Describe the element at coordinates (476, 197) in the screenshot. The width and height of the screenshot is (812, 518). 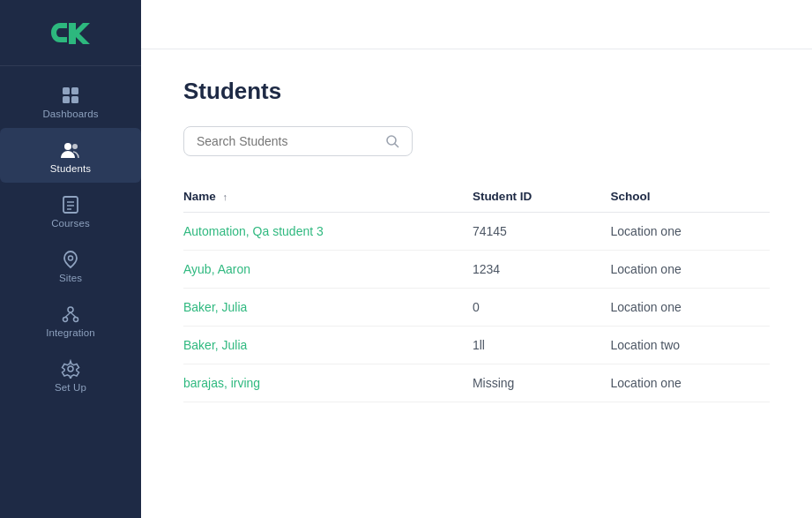
I see `table-header: Name ↑ Student ID School` at that location.